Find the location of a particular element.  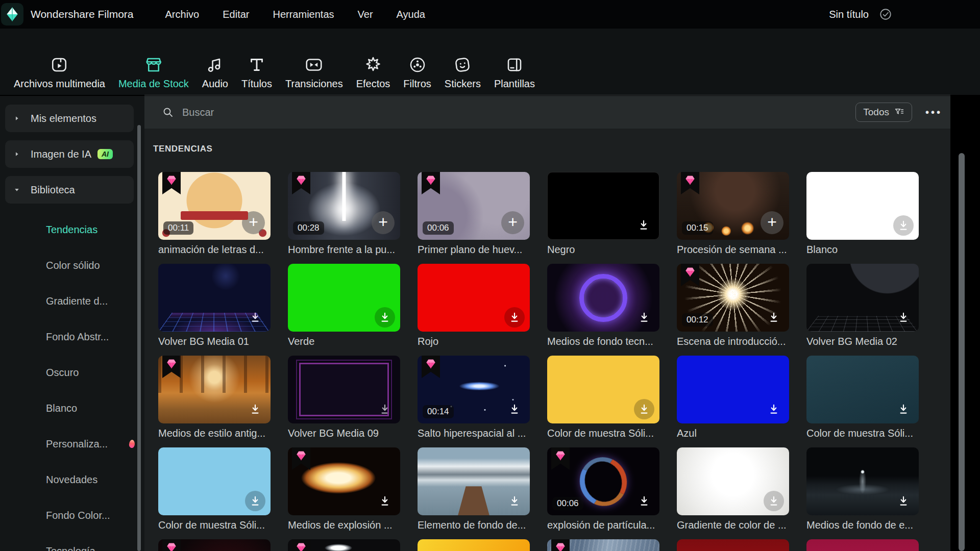

sidebar-item-fondo-abstr: Fondo Abstr... is located at coordinates (72, 337).